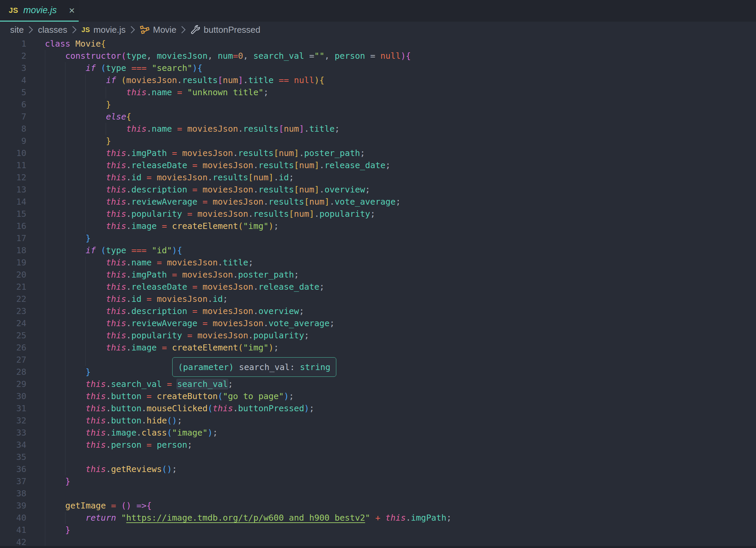 This screenshot has width=756, height=548. I want to click on code-line: 35, so click(378, 457).